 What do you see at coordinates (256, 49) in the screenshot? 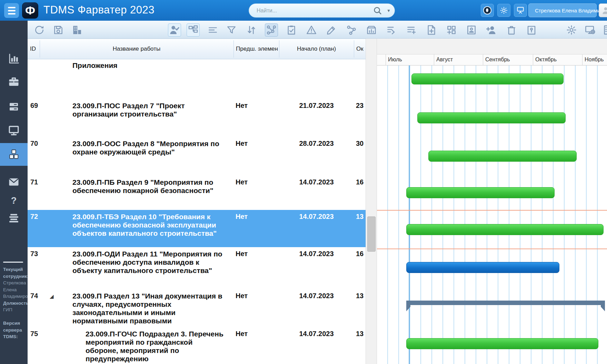
I see `column-header-predecessor: Предш. элемен` at bounding box center [256, 49].